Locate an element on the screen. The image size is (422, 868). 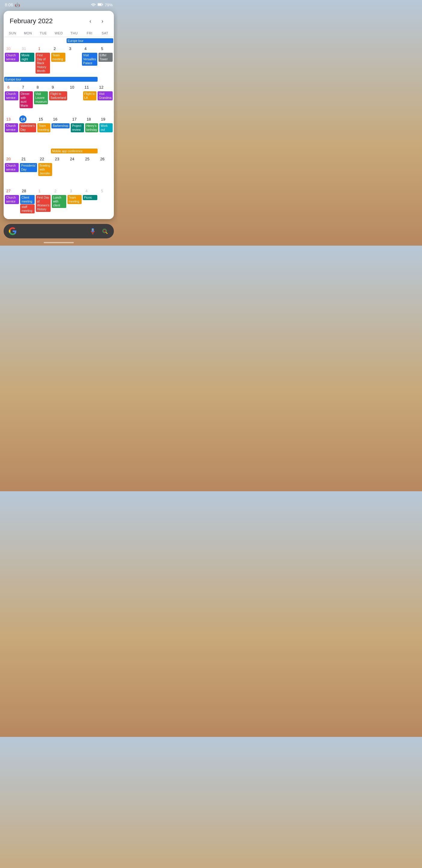
day-cell: 2Team meeting is located at coordinates (58, 59).